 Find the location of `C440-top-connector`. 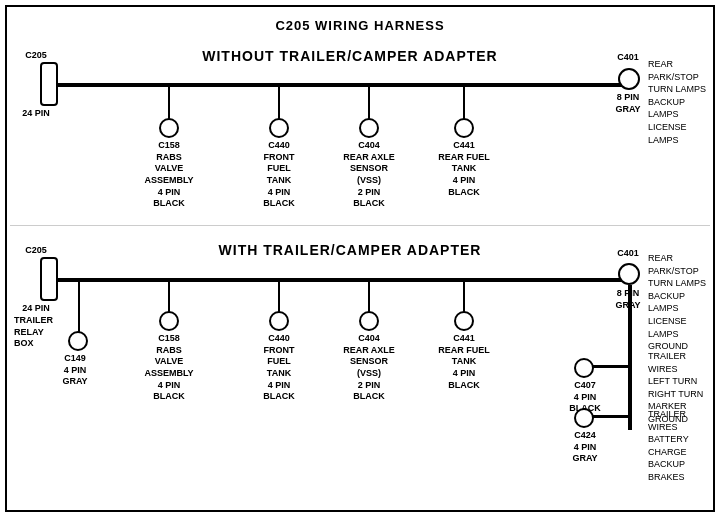

C440-top-connector is located at coordinates (279, 128).